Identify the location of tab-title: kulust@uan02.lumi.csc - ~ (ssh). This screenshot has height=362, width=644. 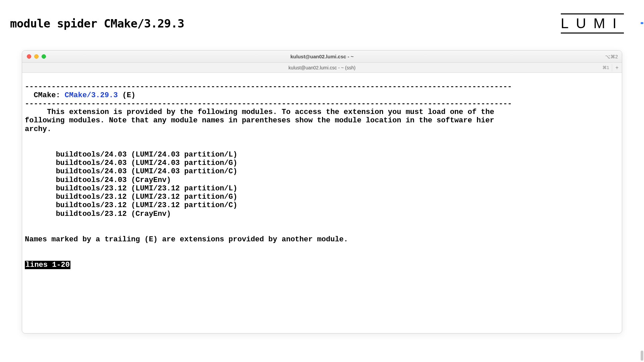
(322, 68).